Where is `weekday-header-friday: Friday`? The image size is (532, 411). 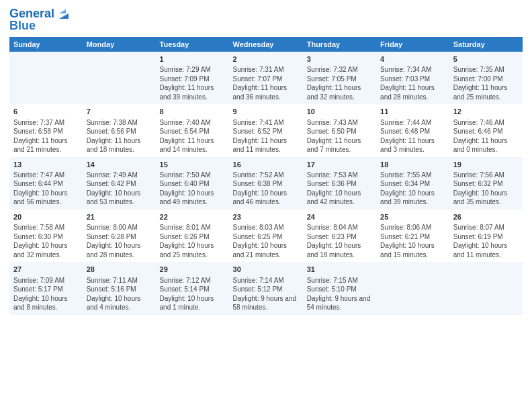
weekday-header-friday: Friday is located at coordinates (412, 44).